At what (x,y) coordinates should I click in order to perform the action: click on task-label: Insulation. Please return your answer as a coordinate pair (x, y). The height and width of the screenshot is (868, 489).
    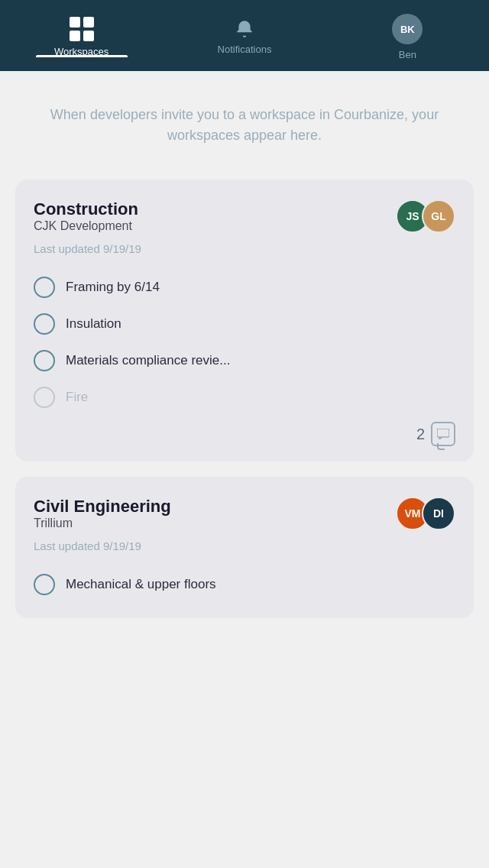
    Looking at the image, I should click on (93, 324).